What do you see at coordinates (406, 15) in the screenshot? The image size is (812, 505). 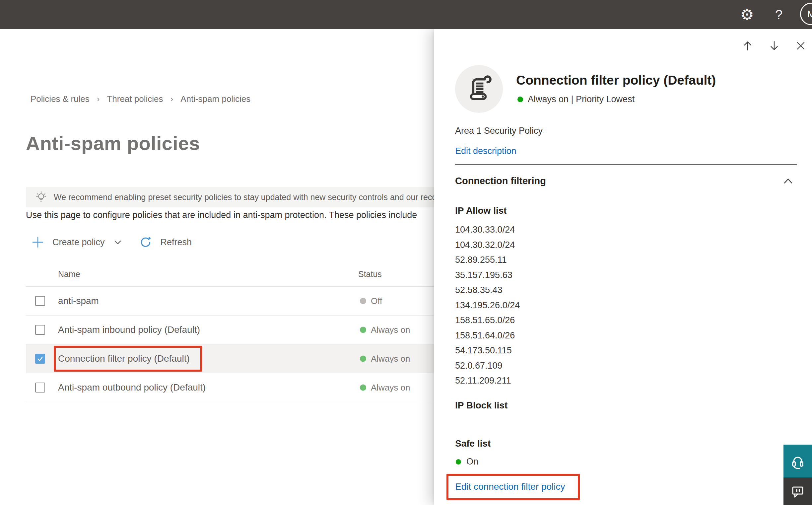 I see `topbar: ⚙ ? M` at bounding box center [406, 15].